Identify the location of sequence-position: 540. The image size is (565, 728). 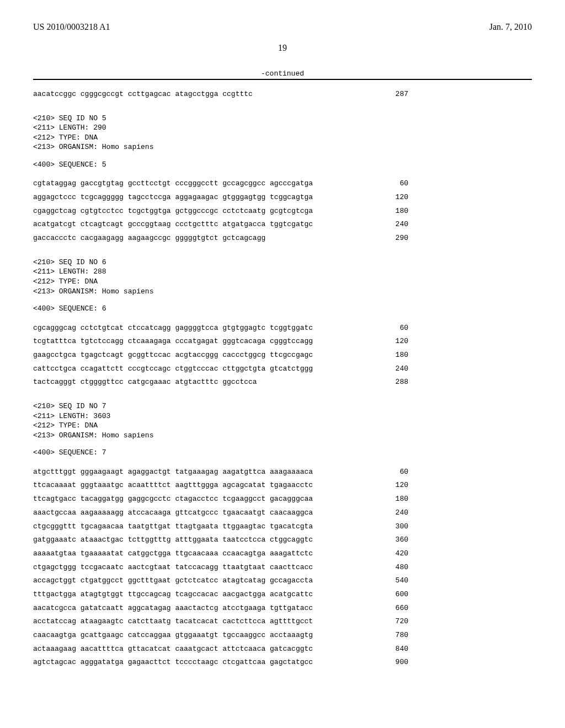
(394, 581).